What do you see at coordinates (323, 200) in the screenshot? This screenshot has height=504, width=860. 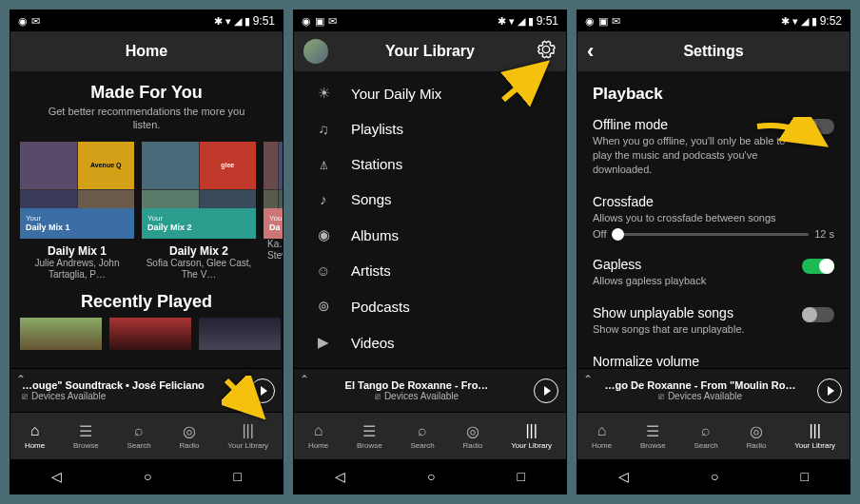 I see `songs-icon: ♪` at bounding box center [323, 200].